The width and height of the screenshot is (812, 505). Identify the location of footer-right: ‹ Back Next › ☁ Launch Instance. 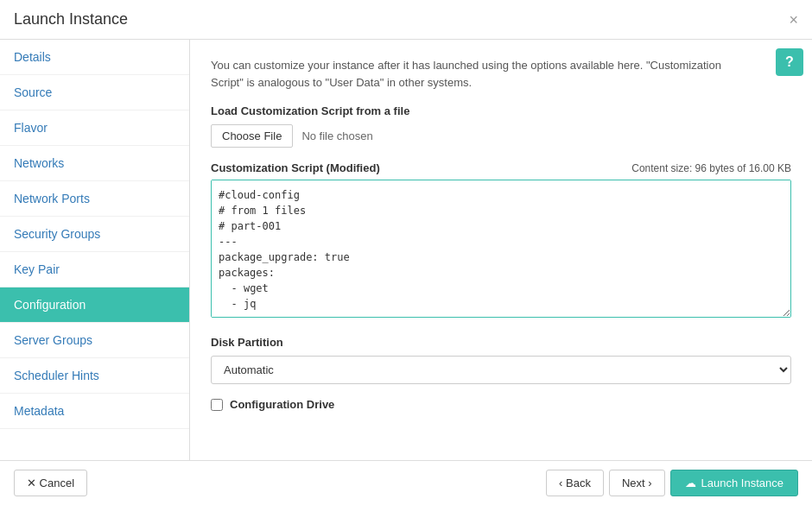
(672, 483).